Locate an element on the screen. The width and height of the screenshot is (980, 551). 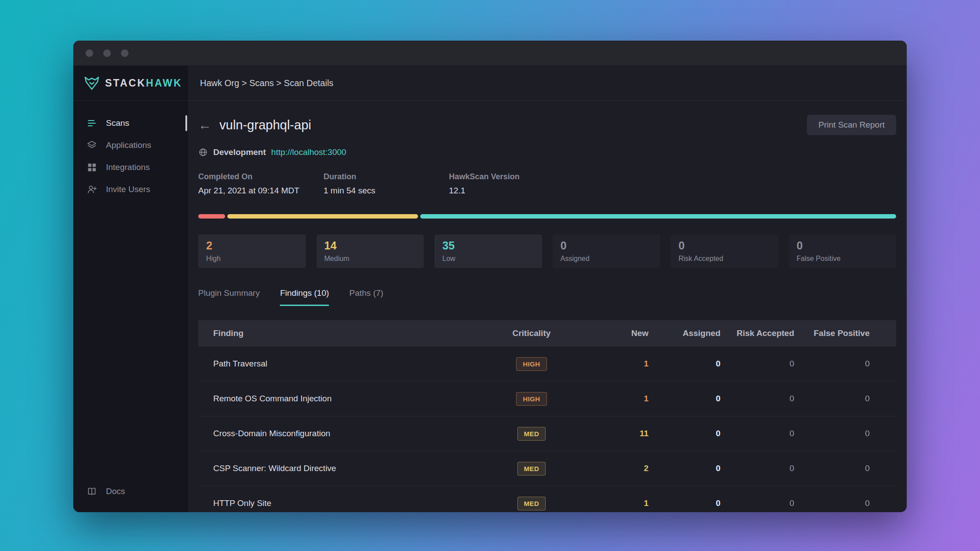
column-header-new: New is located at coordinates (618, 333).